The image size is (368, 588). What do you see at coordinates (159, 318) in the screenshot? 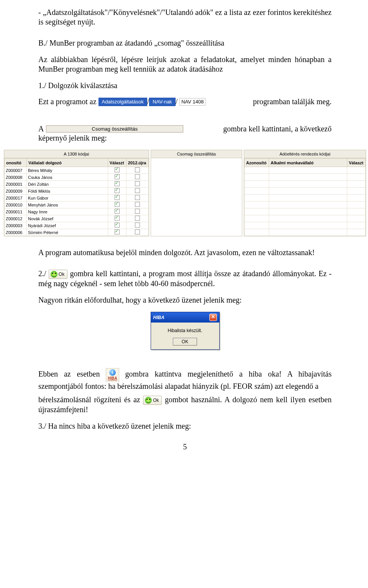
I see `hiba-title-text: HIBA` at bounding box center [159, 318].